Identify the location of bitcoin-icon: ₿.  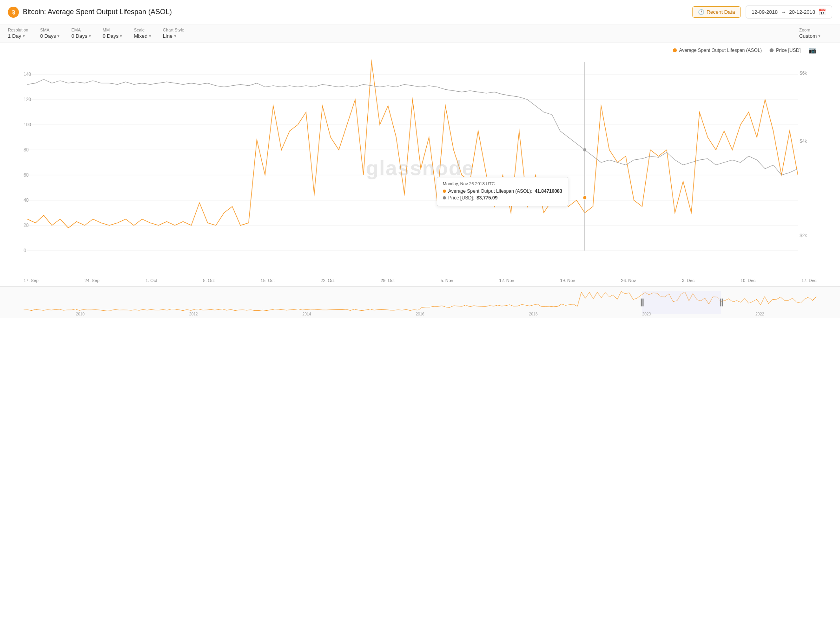
(13, 12).